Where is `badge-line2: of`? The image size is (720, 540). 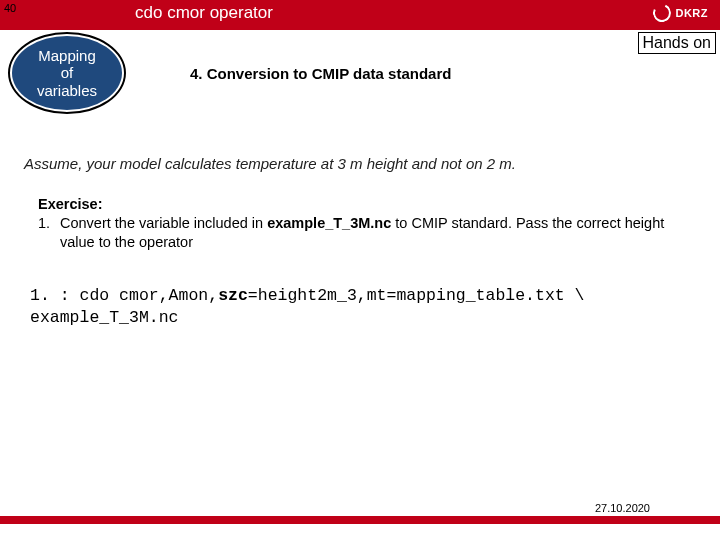
badge-line2: of is located at coordinates (68, 72).